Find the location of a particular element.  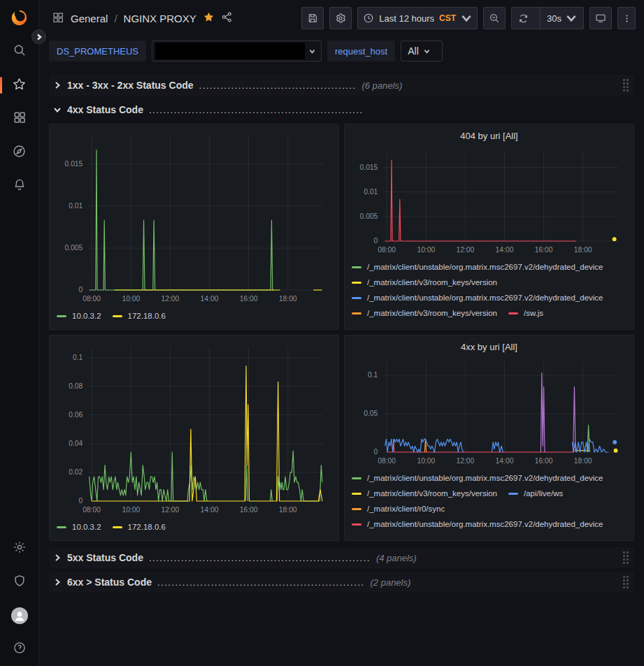

time-range-picker: Last 12 hours CST is located at coordinates (417, 18).